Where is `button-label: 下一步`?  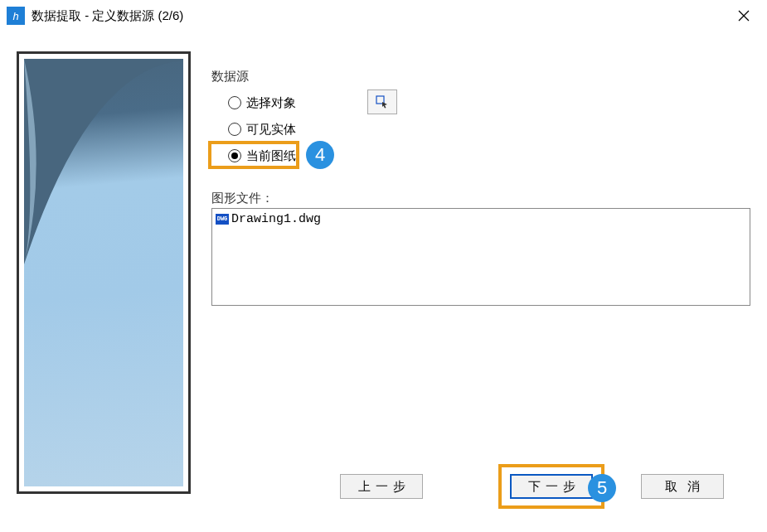 button-label: 下一步 is located at coordinates (554, 487).